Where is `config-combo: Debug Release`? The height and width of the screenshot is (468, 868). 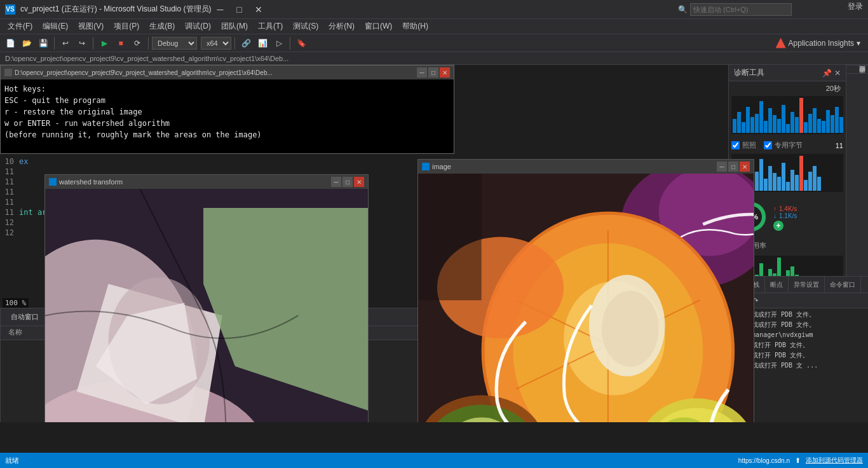 config-combo: Debug Release is located at coordinates (174, 43).